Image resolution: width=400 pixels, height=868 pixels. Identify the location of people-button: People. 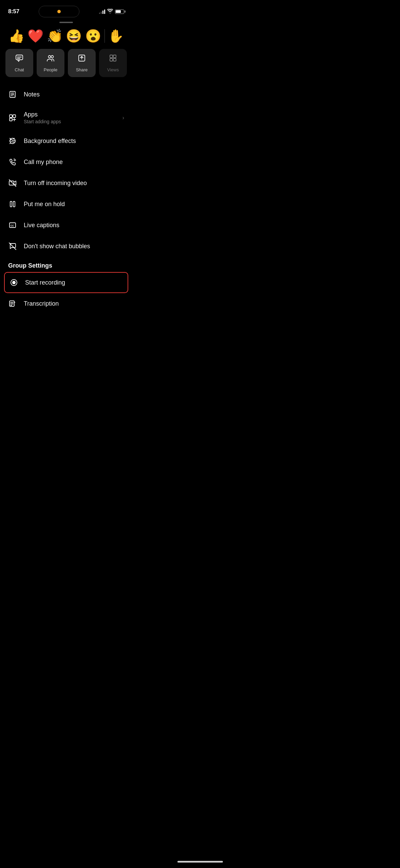
(51, 63).